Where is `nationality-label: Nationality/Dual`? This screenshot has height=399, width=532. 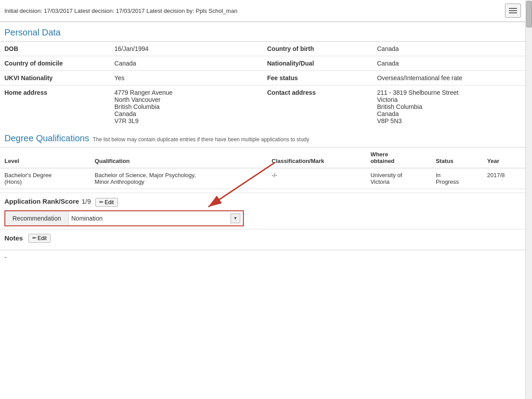 nationality-label: Nationality/Dual is located at coordinates (317, 64).